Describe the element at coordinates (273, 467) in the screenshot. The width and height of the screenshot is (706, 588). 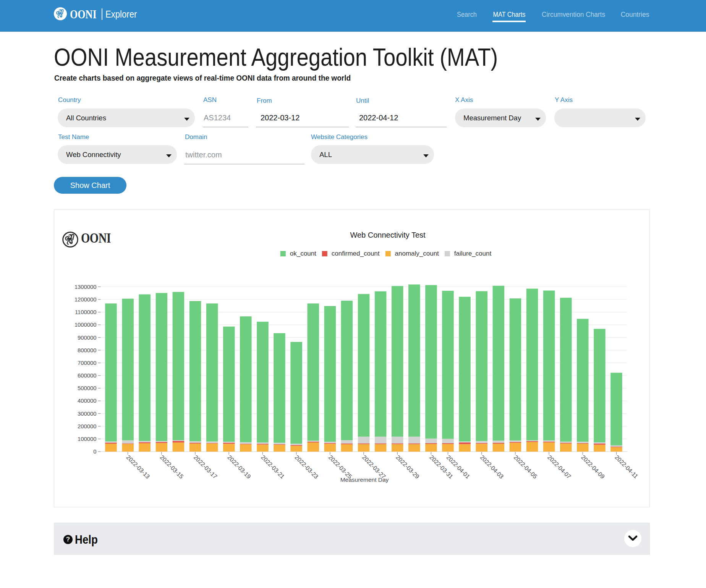
I see `svg-text: 2022-03-21` at that location.